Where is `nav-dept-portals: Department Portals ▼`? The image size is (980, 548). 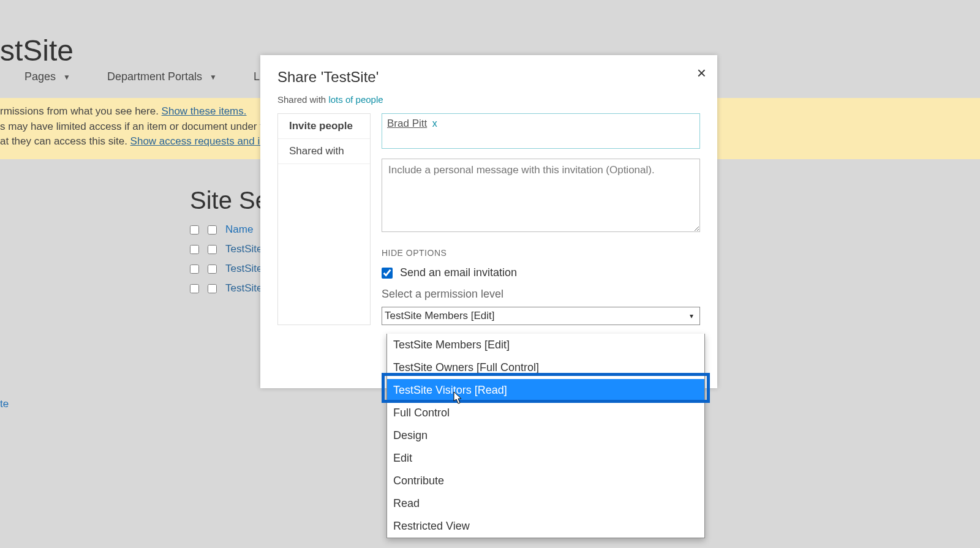 nav-dept-portals: Department Portals ▼ is located at coordinates (162, 77).